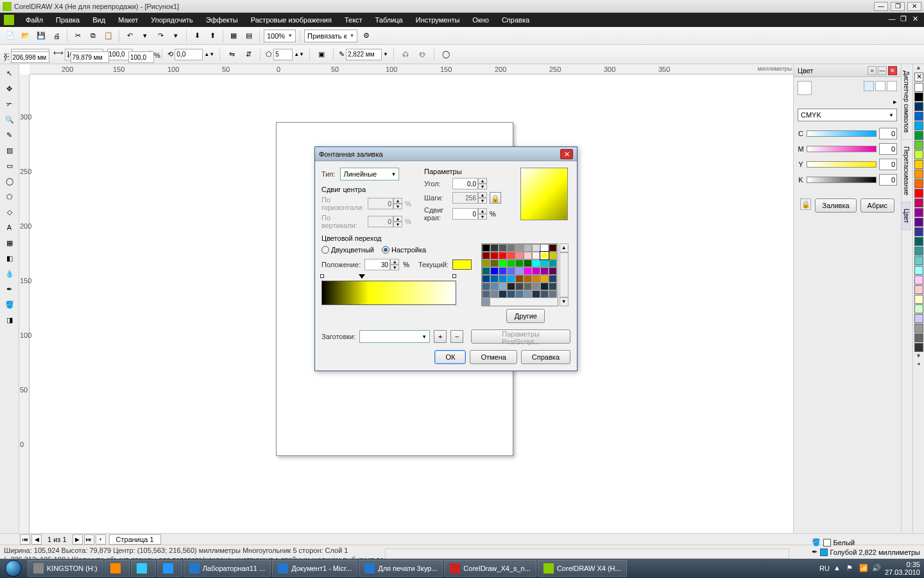 The height and width of the screenshot is (578, 924). I want to click on fill-button: Заливка, so click(835, 206).